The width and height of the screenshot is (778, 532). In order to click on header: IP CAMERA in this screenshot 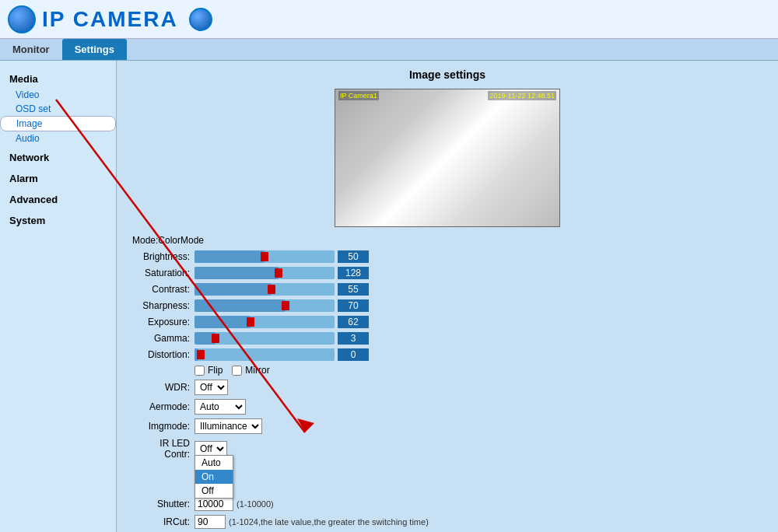, I will do `click(389, 19)`.